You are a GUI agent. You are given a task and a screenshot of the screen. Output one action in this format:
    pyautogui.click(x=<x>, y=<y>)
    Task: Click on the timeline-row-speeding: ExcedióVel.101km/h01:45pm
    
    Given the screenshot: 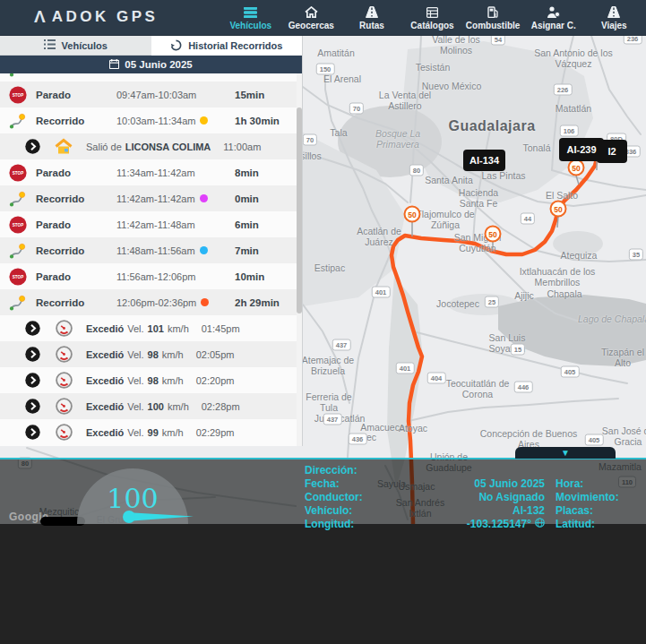 What is the action you would take?
    pyautogui.click(x=149, y=328)
    